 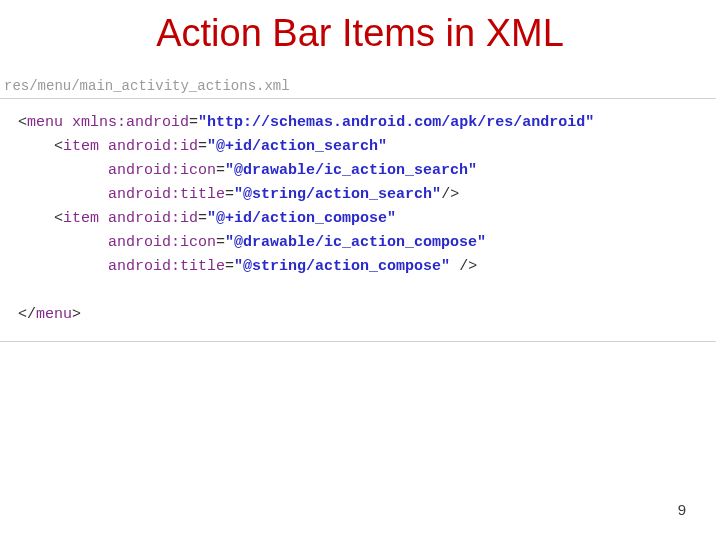 I want to click on attr-xmlns: xmlns:android, so click(x=130, y=122).